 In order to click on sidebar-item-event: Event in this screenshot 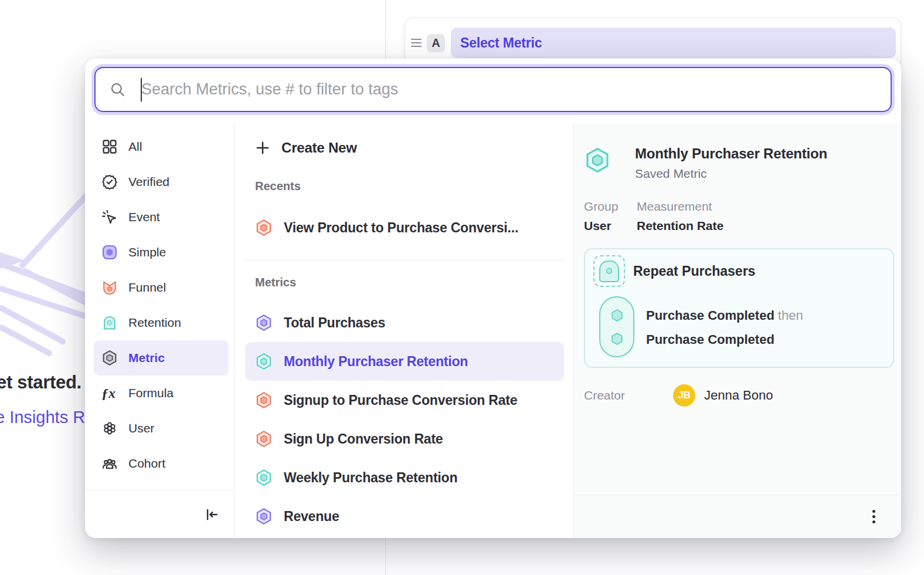, I will do `click(161, 217)`.